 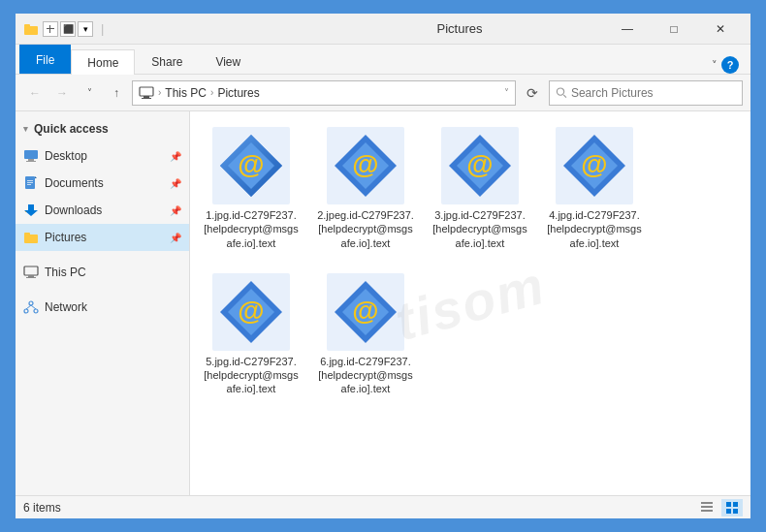 What do you see at coordinates (506, 93) in the screenshot?
I see `path-dropdown-arrow: ˅` at bounding box center [506, 93].